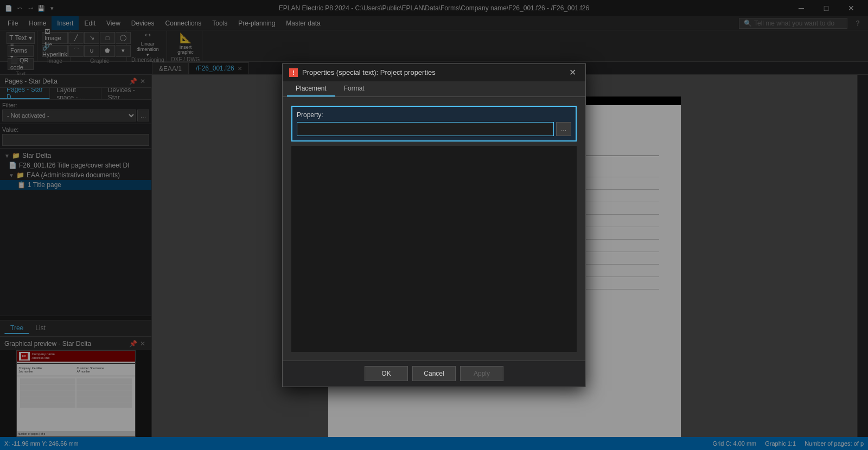 Image resolution: width=868 pixels, height=450 pixels. I want to click on modal-footer: OK Cancel Apply, so click(434, 374).